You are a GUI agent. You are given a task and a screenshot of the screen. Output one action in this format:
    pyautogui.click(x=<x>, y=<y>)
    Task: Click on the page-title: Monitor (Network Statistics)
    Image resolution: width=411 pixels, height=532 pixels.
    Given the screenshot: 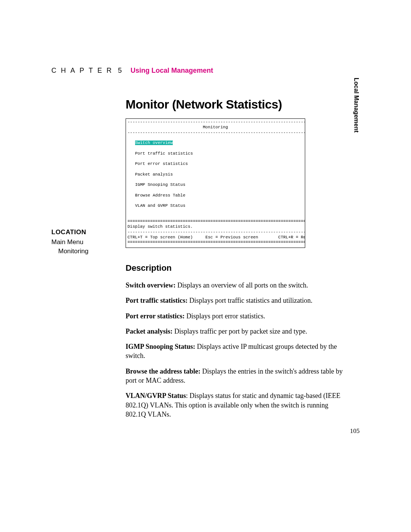 What is the action you would take?
    pyautogui.click(x=236, y=104)
    